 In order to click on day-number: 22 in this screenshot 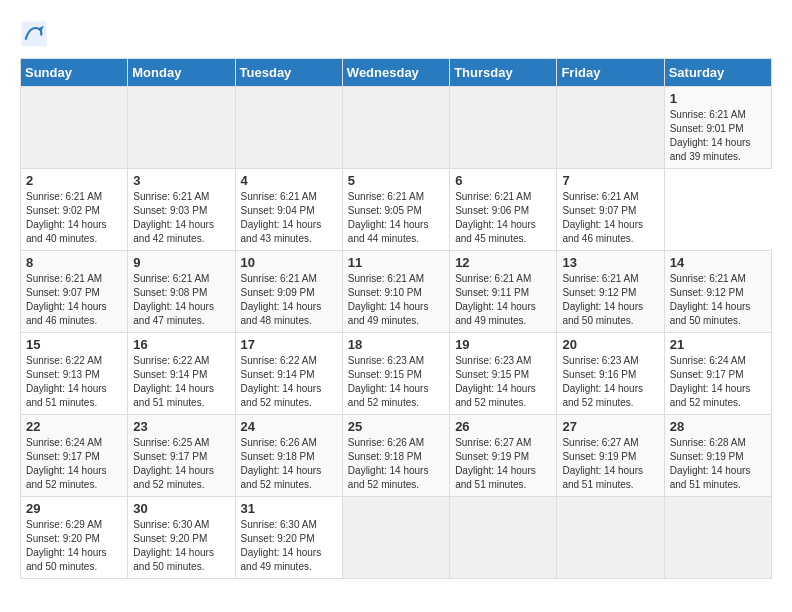, I will do `click(74, 426)`.